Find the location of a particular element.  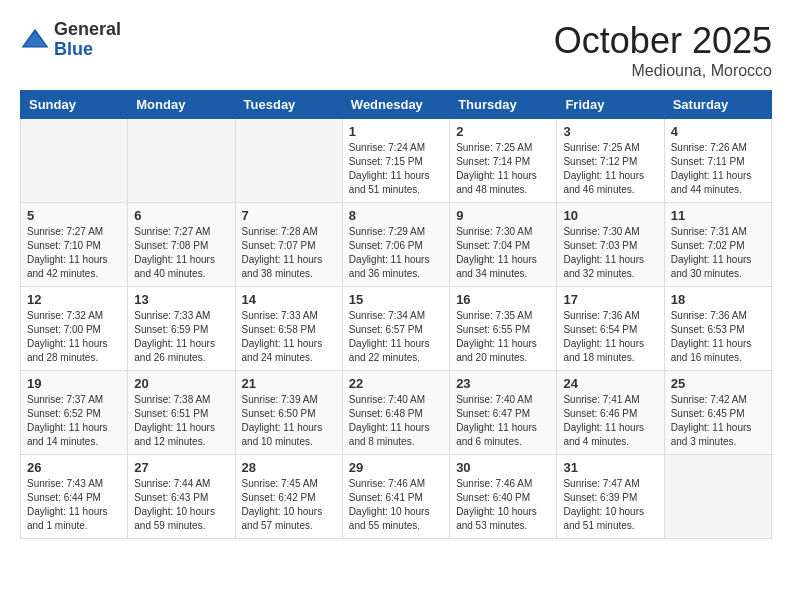

day-info: Sunrise: 7:32 AM Sunset: 7:00 PM Dayligh… is located at coordinates (74, 337).